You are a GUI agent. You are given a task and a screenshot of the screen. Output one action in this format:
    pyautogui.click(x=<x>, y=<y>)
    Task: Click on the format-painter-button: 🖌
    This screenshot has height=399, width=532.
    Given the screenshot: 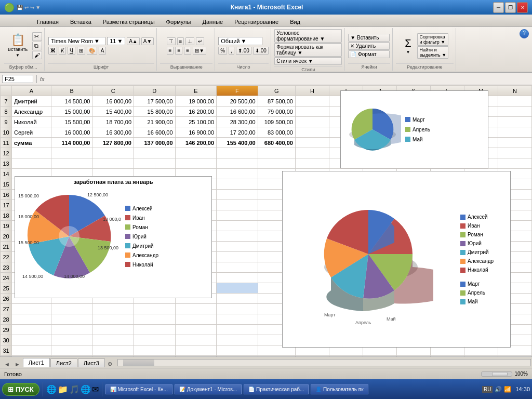 What is the action you would take?
    pyautogui.click(x=37, y=55)
    